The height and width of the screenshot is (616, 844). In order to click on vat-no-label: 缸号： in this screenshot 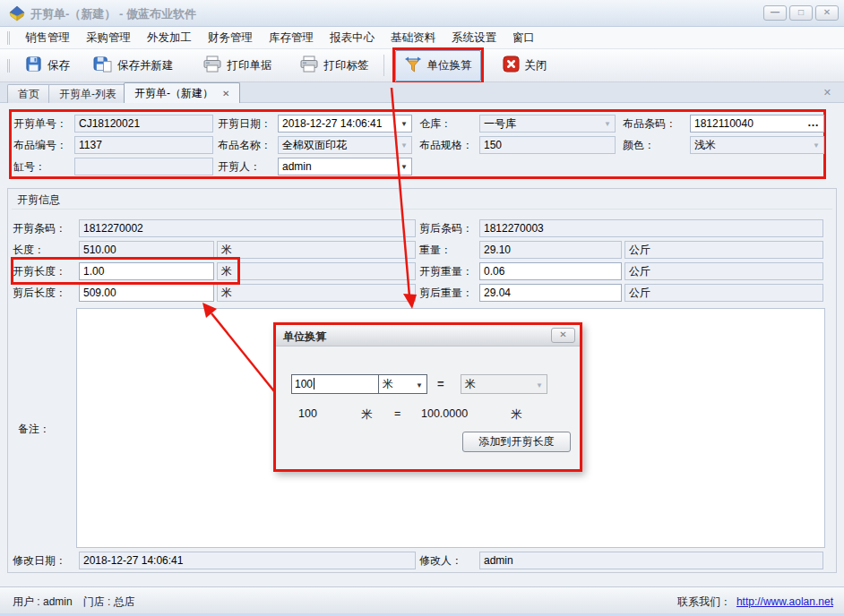, I will do `click(30, 167)`.